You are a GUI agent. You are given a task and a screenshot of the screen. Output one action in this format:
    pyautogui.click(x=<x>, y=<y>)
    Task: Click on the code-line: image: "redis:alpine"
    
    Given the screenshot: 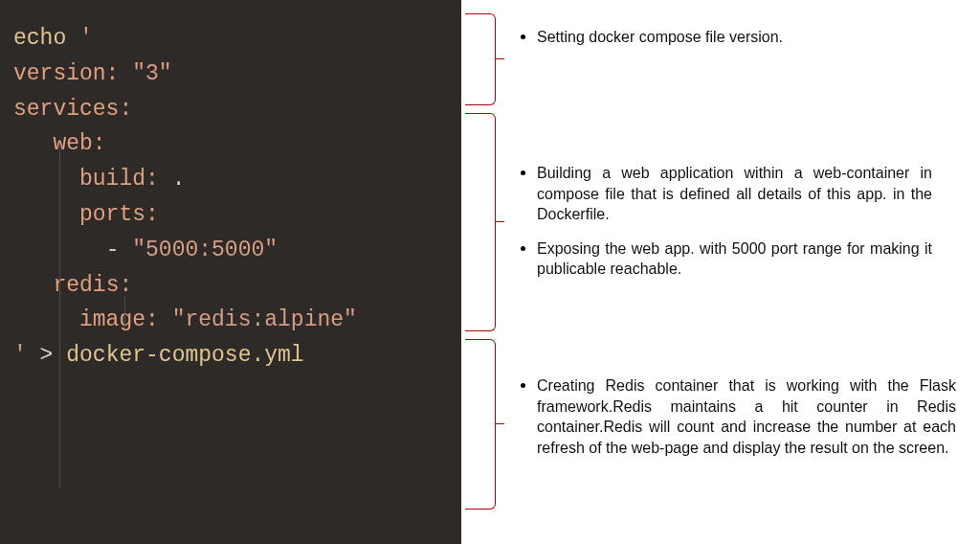 What is the action you would take?
    pyautogui.click(x=231, y=320)
    